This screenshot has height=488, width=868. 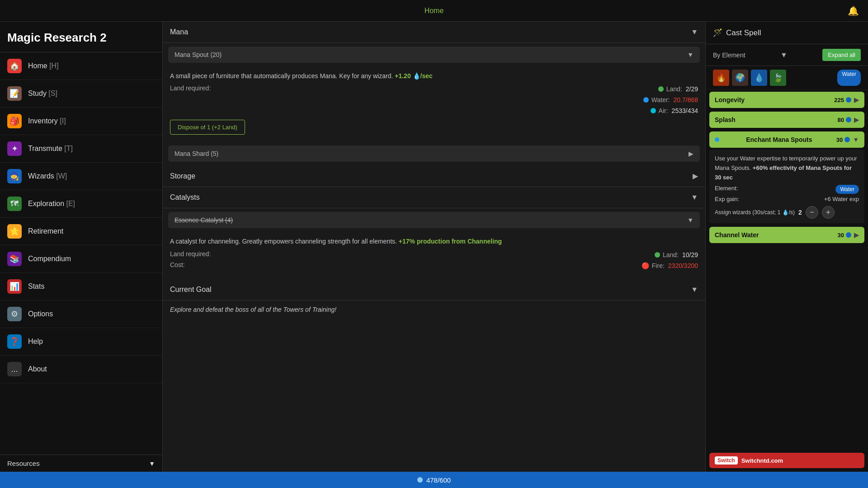 What do you see at coordinates (843, 140) in the screenshot?
I see `enchant-mana-spouts-cost: 30` at bounding box center [843, 140].